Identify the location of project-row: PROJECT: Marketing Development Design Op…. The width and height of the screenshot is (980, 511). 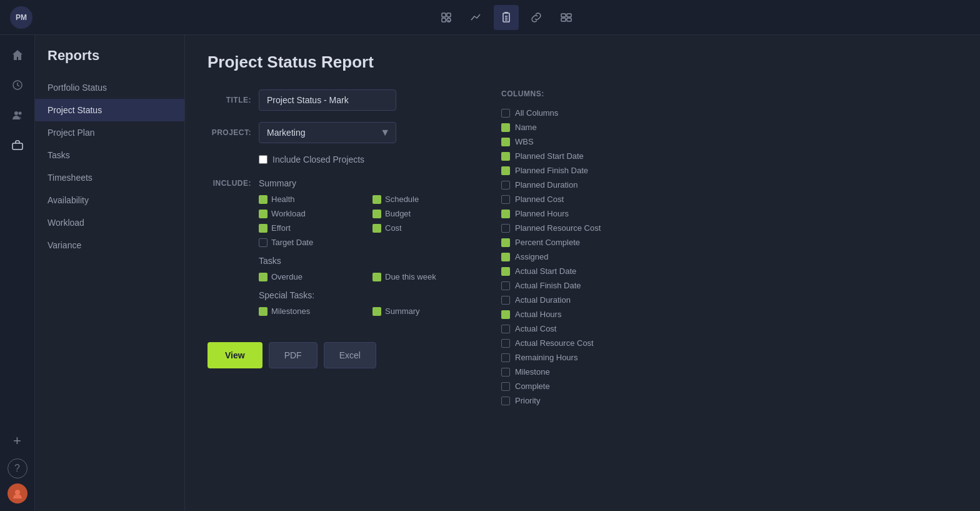
(342, 133).